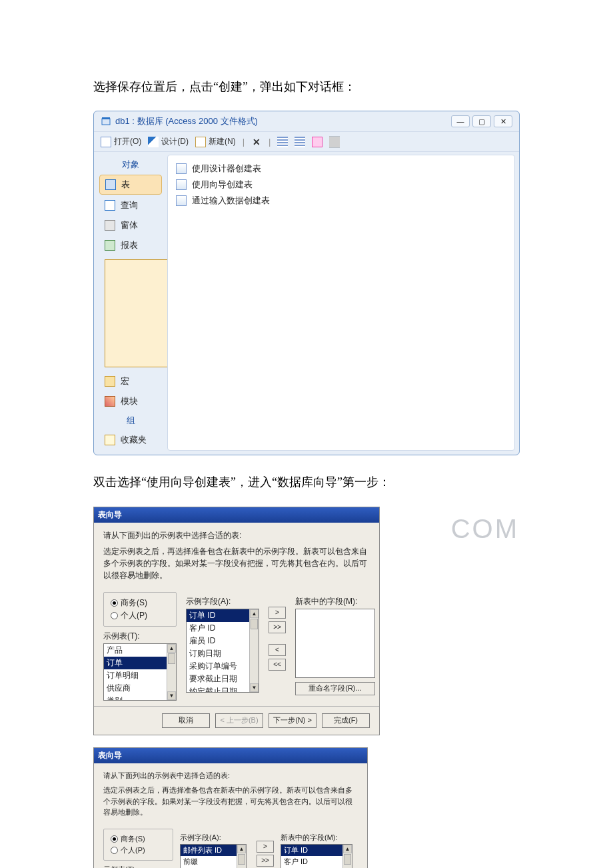 This screenshot has height=868, width=613. What do you see at coordinates (111, 185) in the screenshot?
I see `table-icon` at bounding box center [111, 185].